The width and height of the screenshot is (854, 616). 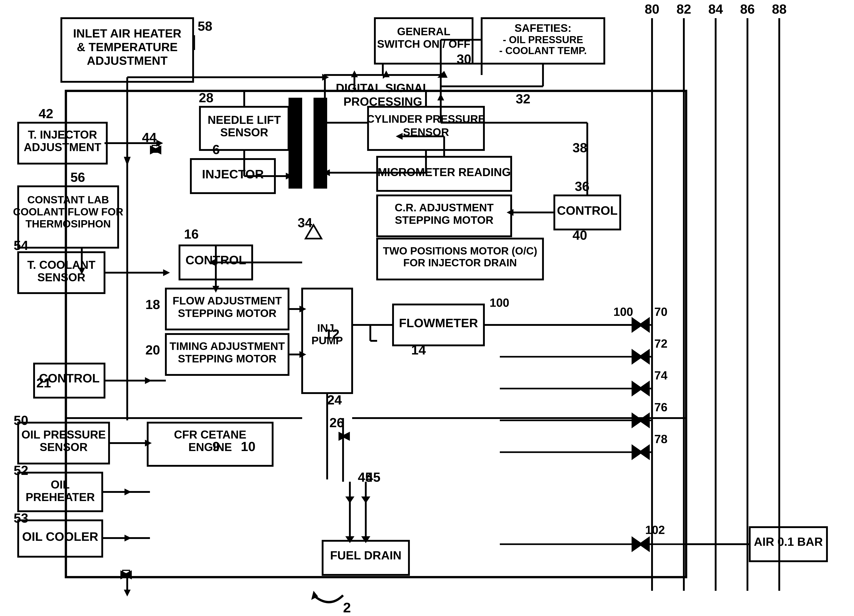 I want to click on svg-text: & TEMPERATURE, so click(x=127, y=47).